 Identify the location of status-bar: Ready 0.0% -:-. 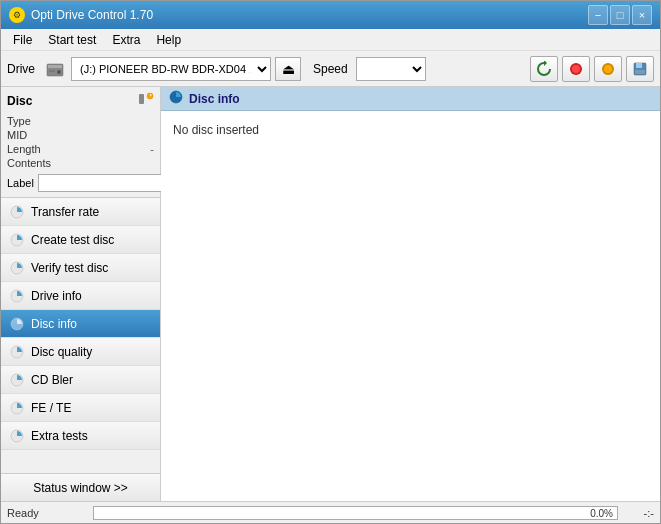
(330, 512).